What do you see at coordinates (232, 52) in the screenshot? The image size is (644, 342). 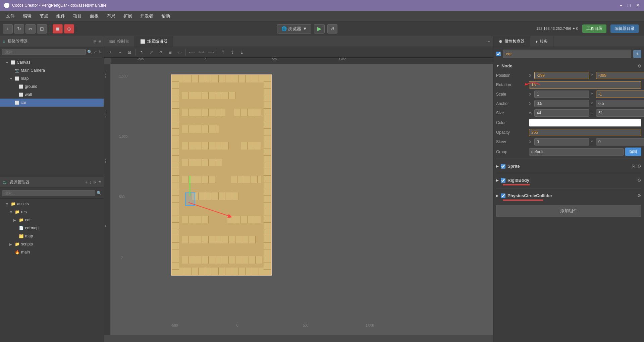 I see `align-middle-btn: ⇕` at bounding box center [232, 52].